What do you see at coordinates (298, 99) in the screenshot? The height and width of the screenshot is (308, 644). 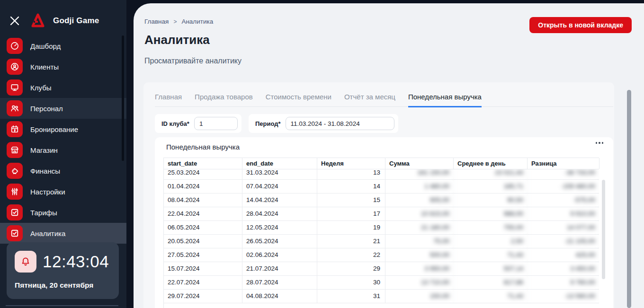 I see `tab-time-cost: Стоимость времени` at bounding box center [298, 99].